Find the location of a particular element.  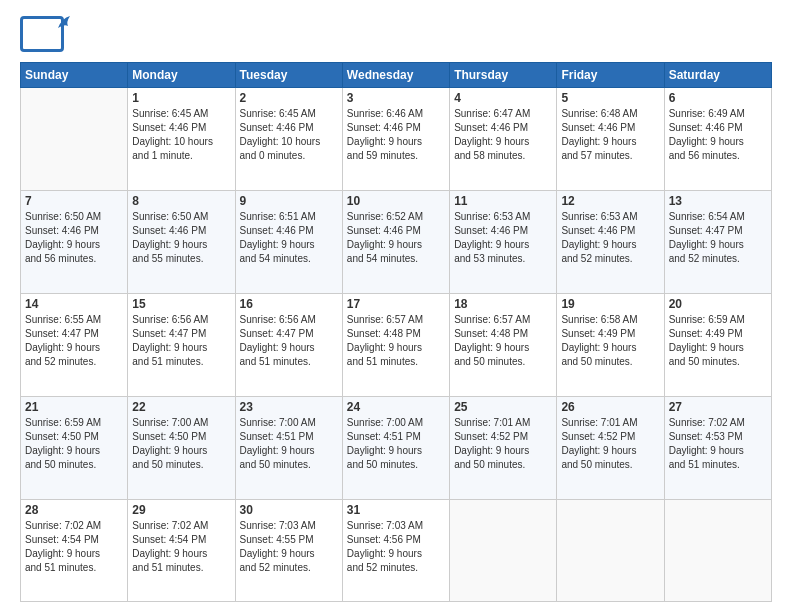

calendar-cell: 17Sunrise: 6:57 AMSunset: 4:48 PMDayligh… is located at coordinates (396, 346).